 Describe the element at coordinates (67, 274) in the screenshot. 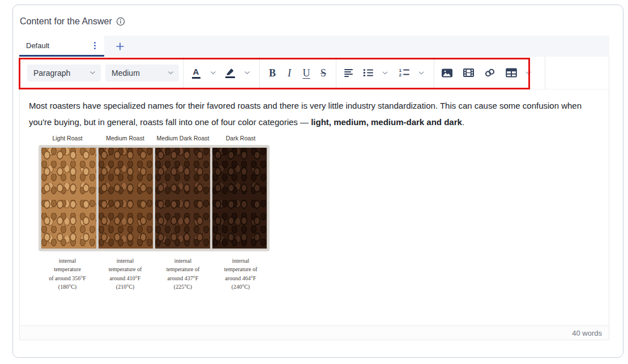

I see `roast-caption: internal temperature of around 356°F (18…` at that location.